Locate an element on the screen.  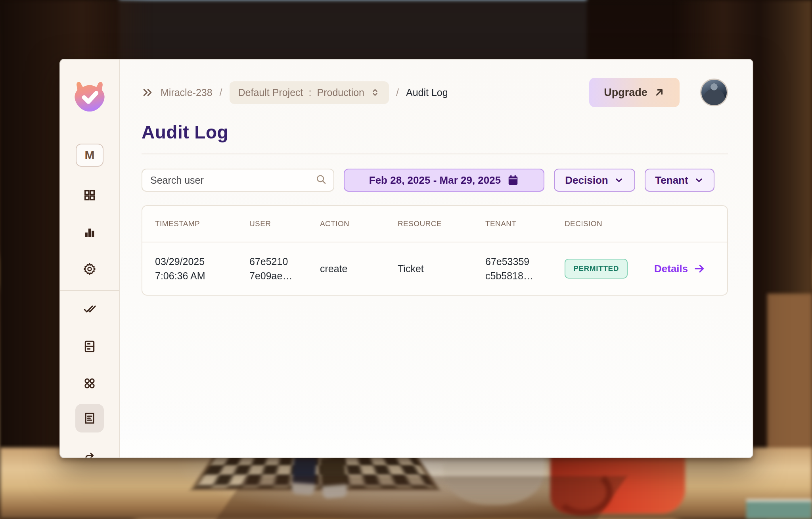
gear-icon is located at coordinates (90, 269).